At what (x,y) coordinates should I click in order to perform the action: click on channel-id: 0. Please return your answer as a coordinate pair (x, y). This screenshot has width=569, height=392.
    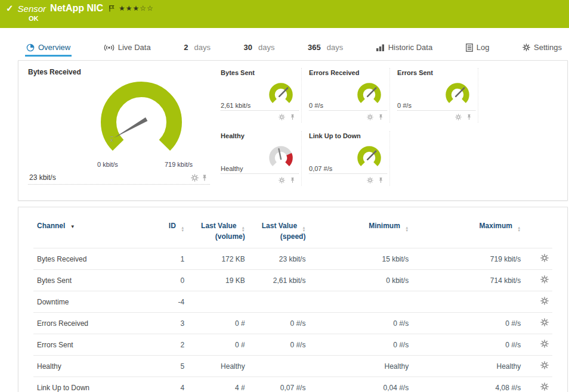
    Looking at the image, I should click on (167, 281).